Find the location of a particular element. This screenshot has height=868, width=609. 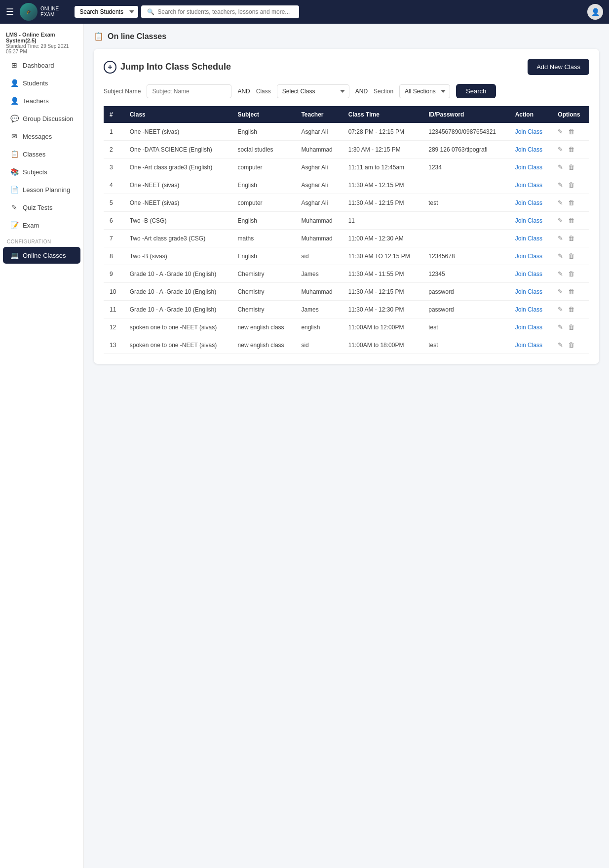

col-header-teacher: Teacher is located at coordinates (319, 115).